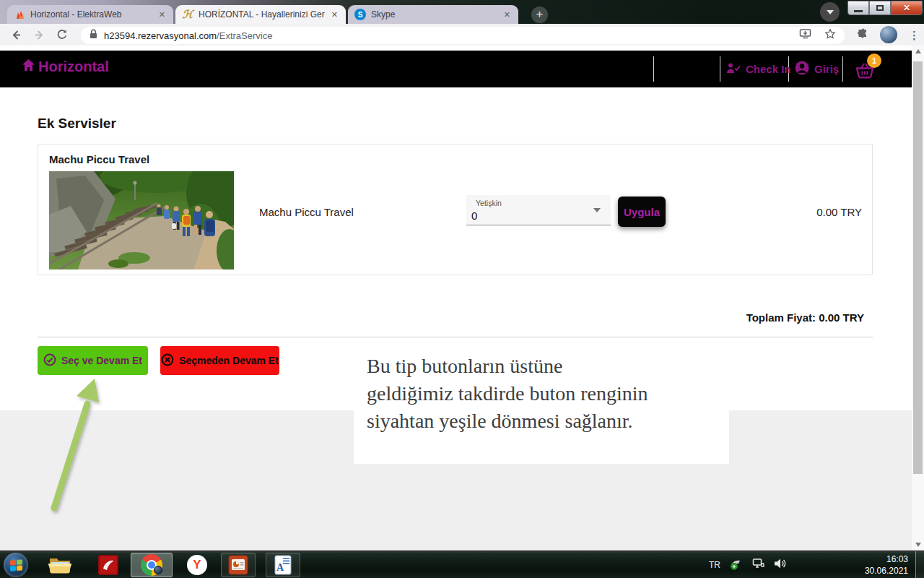  Describe the element at coordinates (918, 51) in the screenshot. I see `scroll-up-icon` at that location.